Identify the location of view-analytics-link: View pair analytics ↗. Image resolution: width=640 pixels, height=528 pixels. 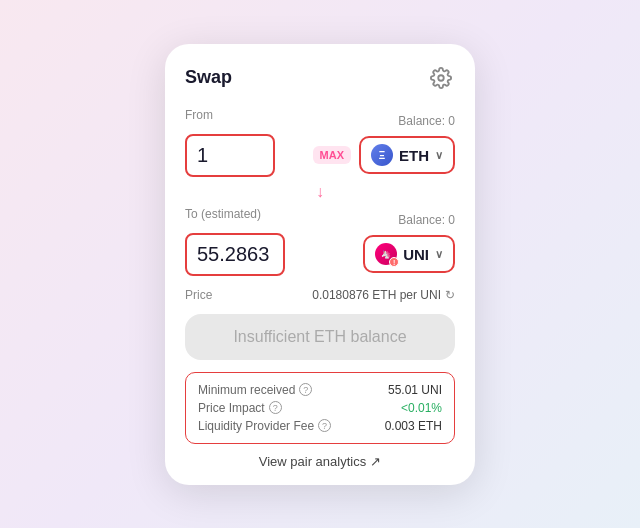
(320, 462).